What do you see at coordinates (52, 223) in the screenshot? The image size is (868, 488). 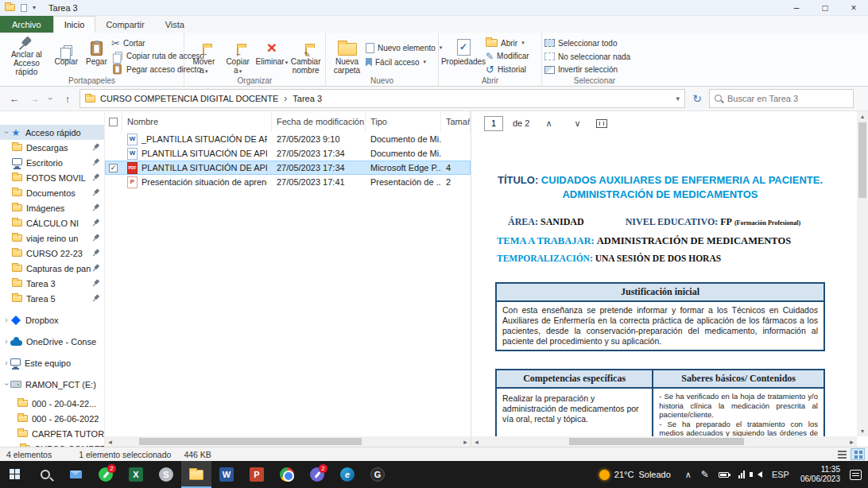 I see `sidebar-item-calculo: CÁLCULO NI` at bounding box center [52, 223].